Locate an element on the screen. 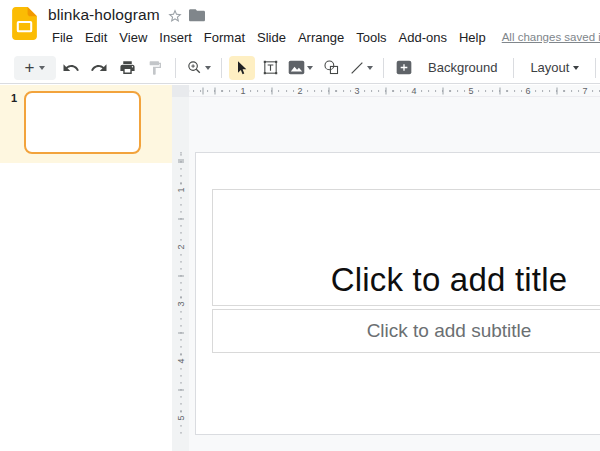  new-slide-button: + is located at coordinates (35, 68).